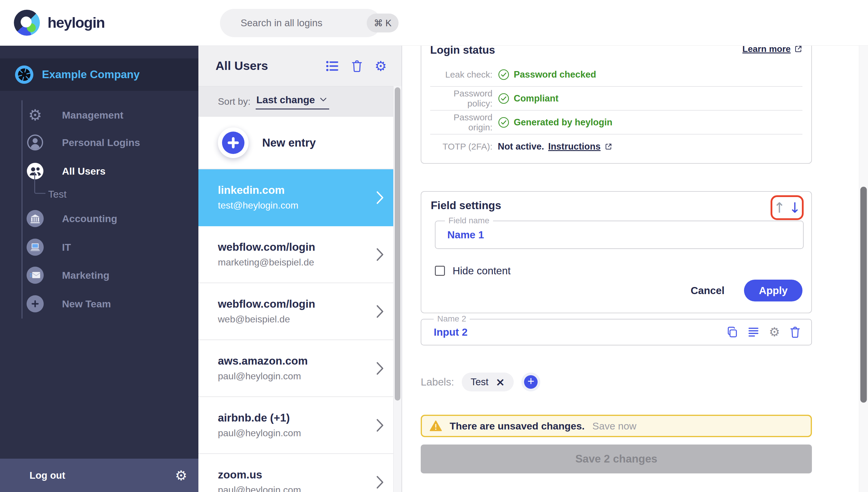  Describe the element at coordinates (753, 332) in the screenshot. I see `lines-icon` at that location.